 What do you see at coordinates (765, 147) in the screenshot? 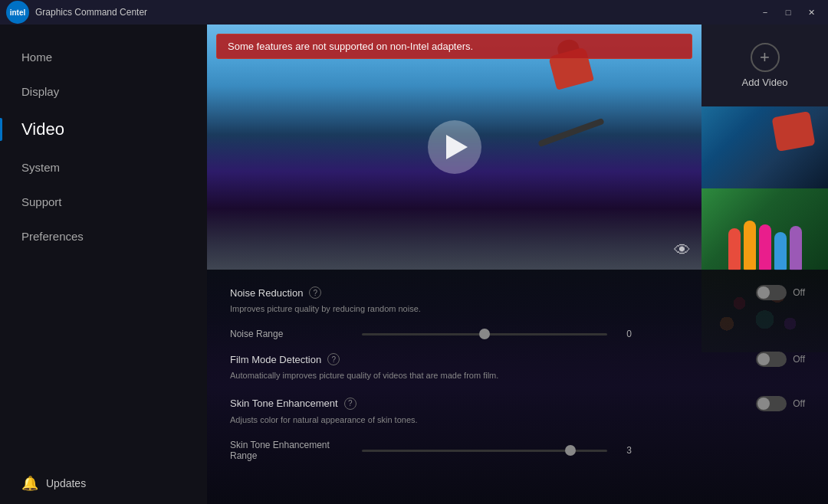
I see `thumbnails-panel: + Add Video` at bounding box center [765, 147].